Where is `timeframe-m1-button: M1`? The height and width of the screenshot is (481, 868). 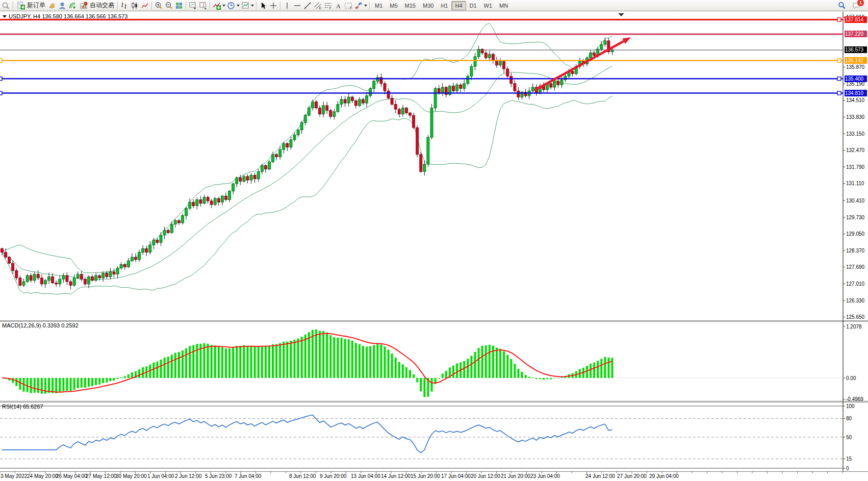
timeframe-m1-button: M1 is located at coordinates (378, 6).